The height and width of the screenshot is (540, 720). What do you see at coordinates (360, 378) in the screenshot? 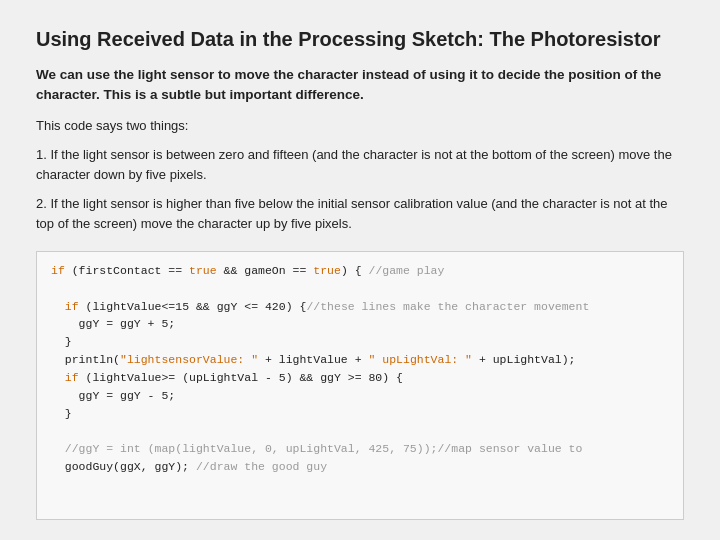
I see `code-line-6: if (lightValue>= (upLightVal - 5) && ggY…` at bounding box center [360, 378].